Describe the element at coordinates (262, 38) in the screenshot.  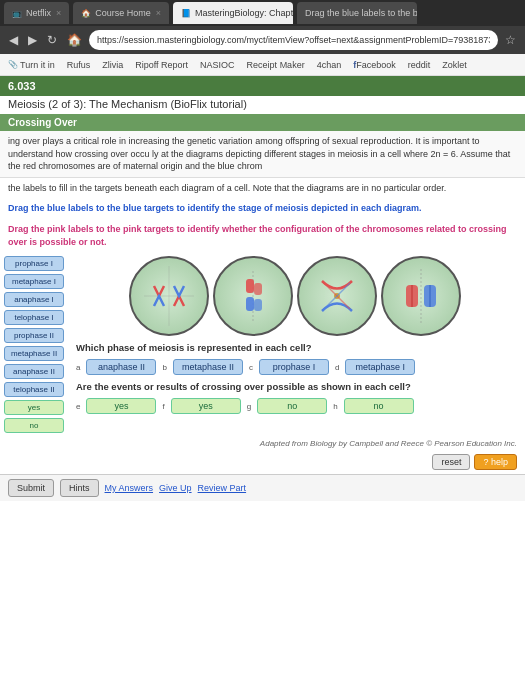
I see `browser-chrome: 📺 Netflix × 🏠 Course Home × 📘 MasteringB…` at that location.